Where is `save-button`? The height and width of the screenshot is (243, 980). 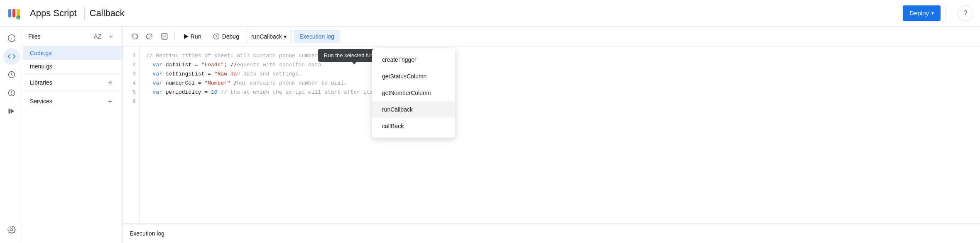 save-button is located at coordinates (164, 36).